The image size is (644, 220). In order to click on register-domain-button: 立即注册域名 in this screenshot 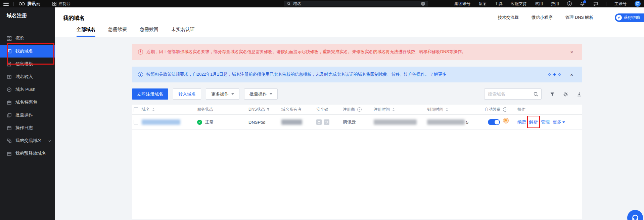, I will do `click(150, 94)`.